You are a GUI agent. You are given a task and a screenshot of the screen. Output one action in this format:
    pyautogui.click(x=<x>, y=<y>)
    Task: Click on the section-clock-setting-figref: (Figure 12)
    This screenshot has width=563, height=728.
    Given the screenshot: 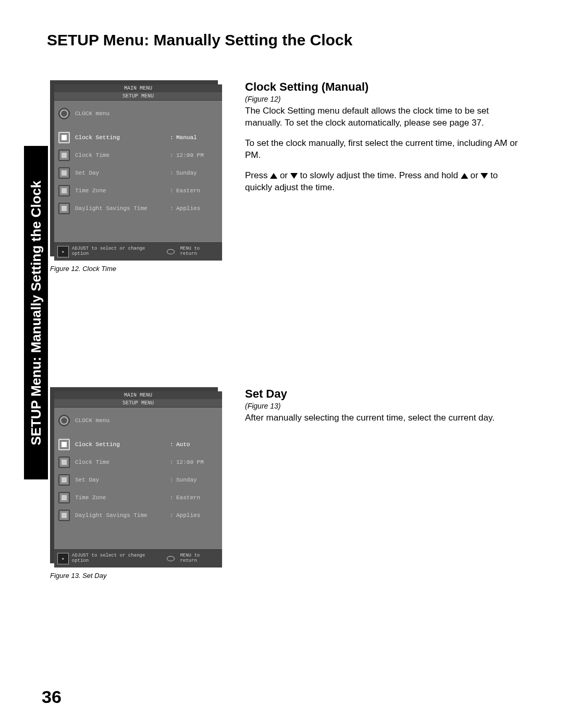 What is the action you would take?
    pyautogui.click(x=383, y=99)
    